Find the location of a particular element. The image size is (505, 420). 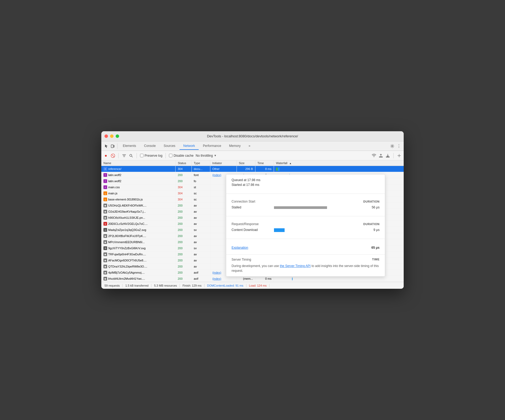

throttle-selector: No throttling ▼ is located at coordinates (206, 156).